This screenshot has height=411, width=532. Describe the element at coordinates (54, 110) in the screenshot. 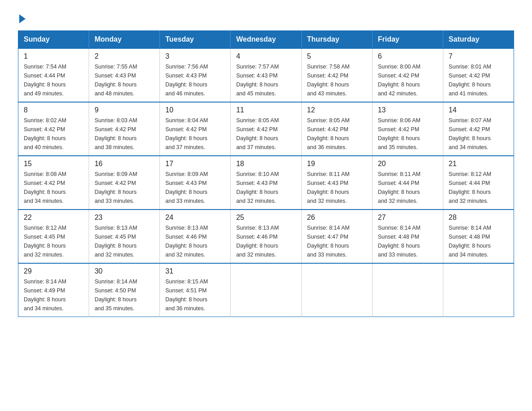

I see `day-number: 8` at that location.